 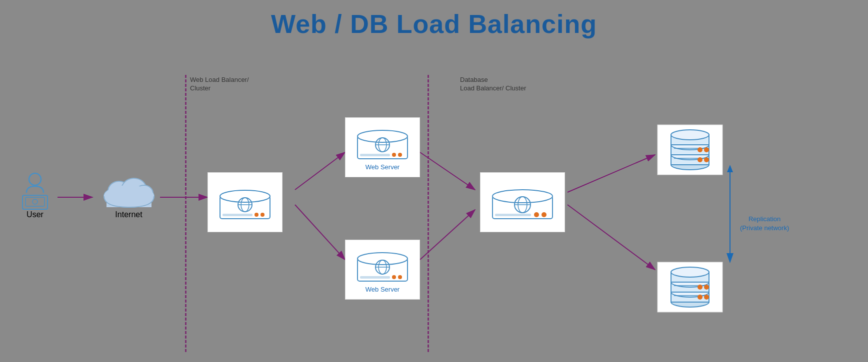 What do you see at coordinates (35, 190) in the screenshot?
I see `user-icon` at bounding box center [35, 190].